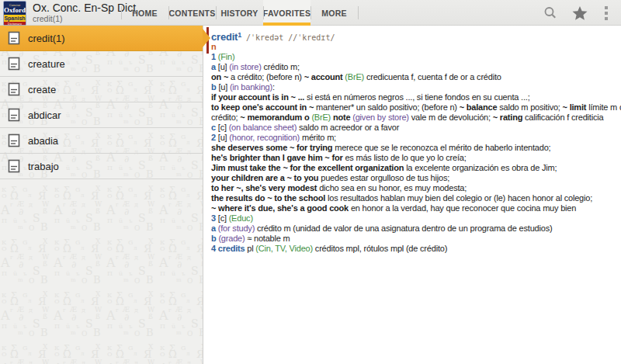 Image resolution: width=621 pixels, height=364 pixels. Describe the element at coordinates (416, 199) in the screenshot. I see `entry-line: the results do ~ to the school los resul…` at that location.